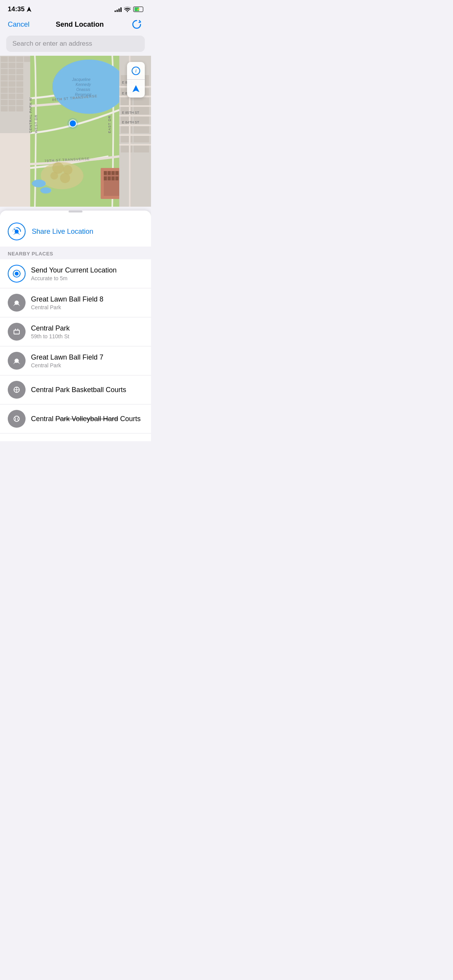 This screenshot has width=453, height=980. Describe the element at coordinates (136, 71) in the screenshot. I see `map-info-button: i` at that location.